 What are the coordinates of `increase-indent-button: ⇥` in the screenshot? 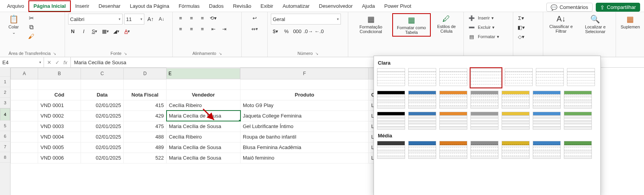 It's located at (224, 29).